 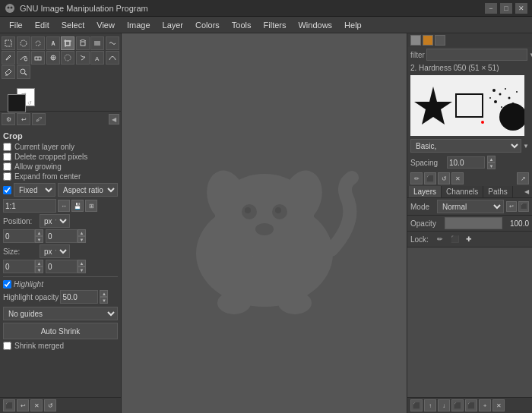 I want to click on pos-x-up: ▲, so click(x=40, y=232).